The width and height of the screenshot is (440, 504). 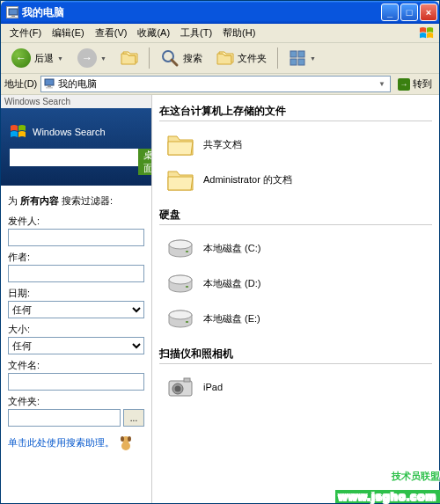 I want to click on section-header: 硬盘, so click(x=296, y=215).